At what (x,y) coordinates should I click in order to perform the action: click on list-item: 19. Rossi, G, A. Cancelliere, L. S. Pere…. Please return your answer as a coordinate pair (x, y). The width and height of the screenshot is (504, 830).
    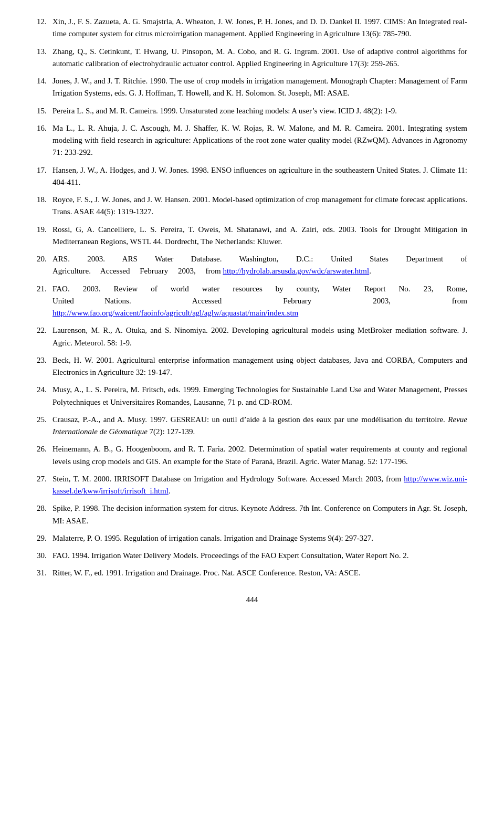
    Looking at the image, I should click on (252, 236).